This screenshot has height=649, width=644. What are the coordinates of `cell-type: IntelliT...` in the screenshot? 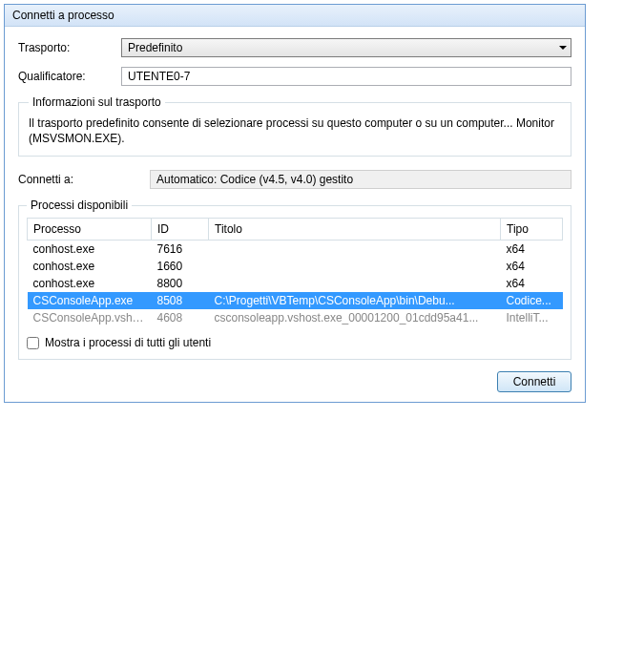 It's located at (532, 318).